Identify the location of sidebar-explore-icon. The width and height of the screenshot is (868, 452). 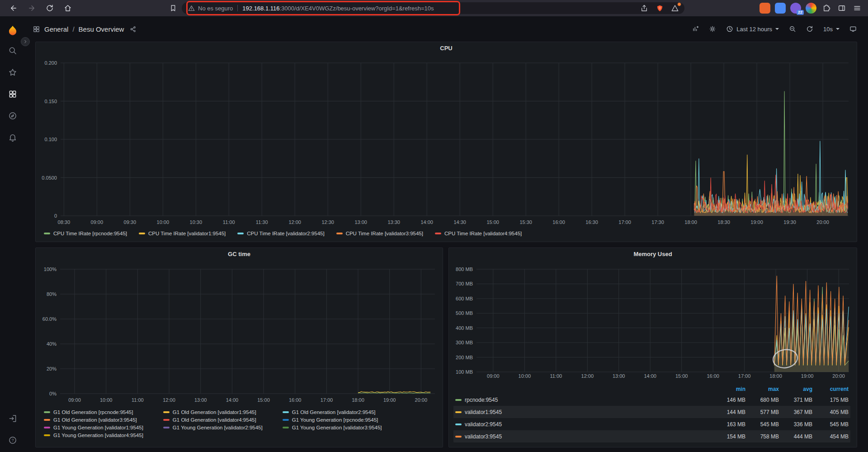
(13, 116).